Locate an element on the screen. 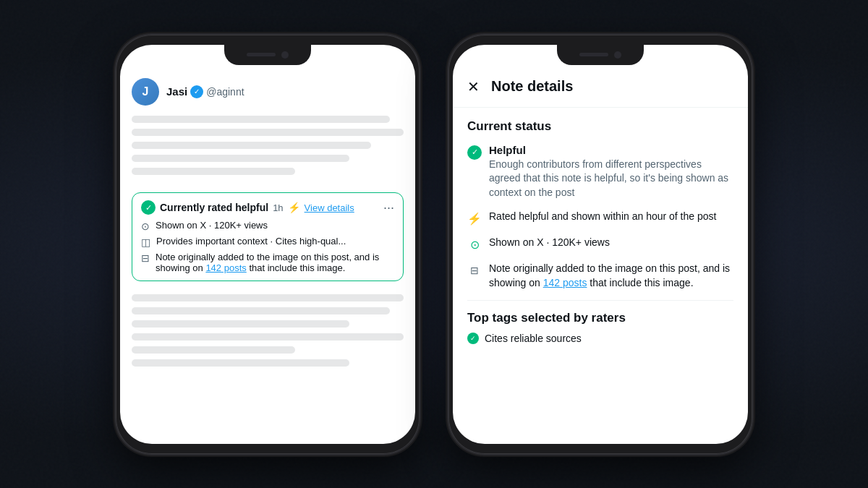  notes-status-label: Currently rated helpful is located at coordinates (214, 207).